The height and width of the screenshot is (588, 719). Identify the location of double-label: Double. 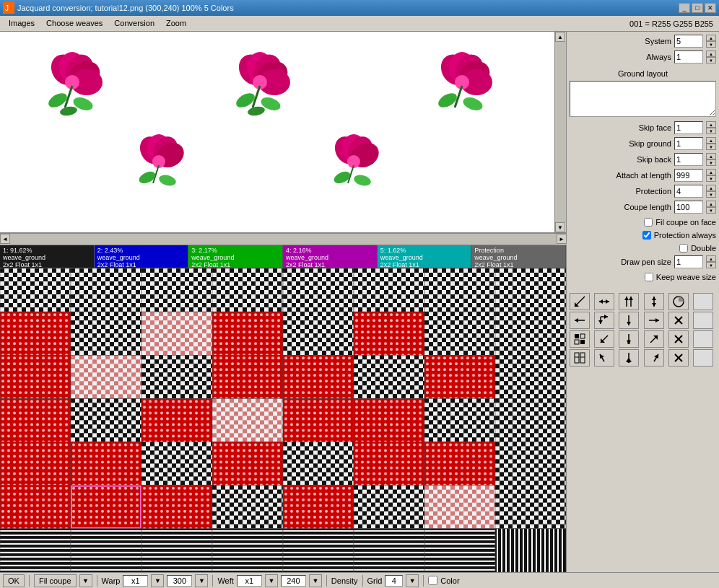
(703, 248).